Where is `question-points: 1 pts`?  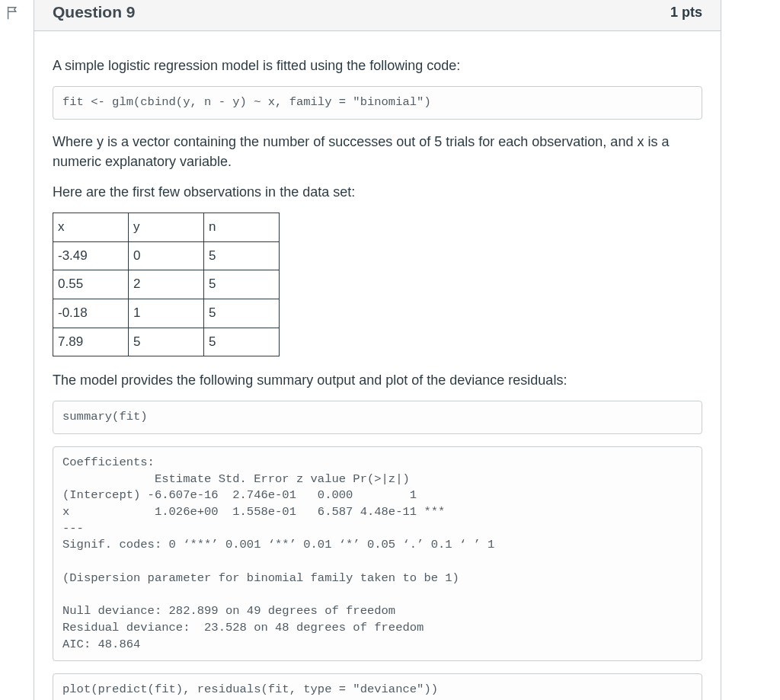
question-points: 1 pts is located at coordinates (686, 12).